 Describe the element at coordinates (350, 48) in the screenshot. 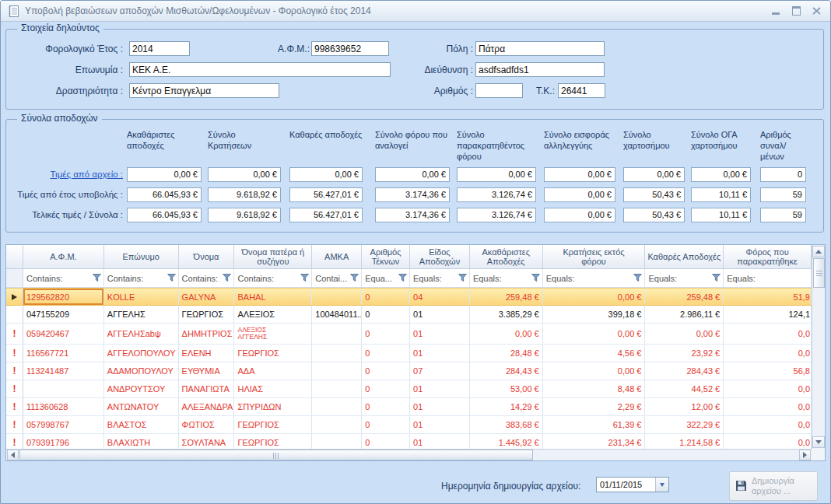

I see `afm-input` at that location.